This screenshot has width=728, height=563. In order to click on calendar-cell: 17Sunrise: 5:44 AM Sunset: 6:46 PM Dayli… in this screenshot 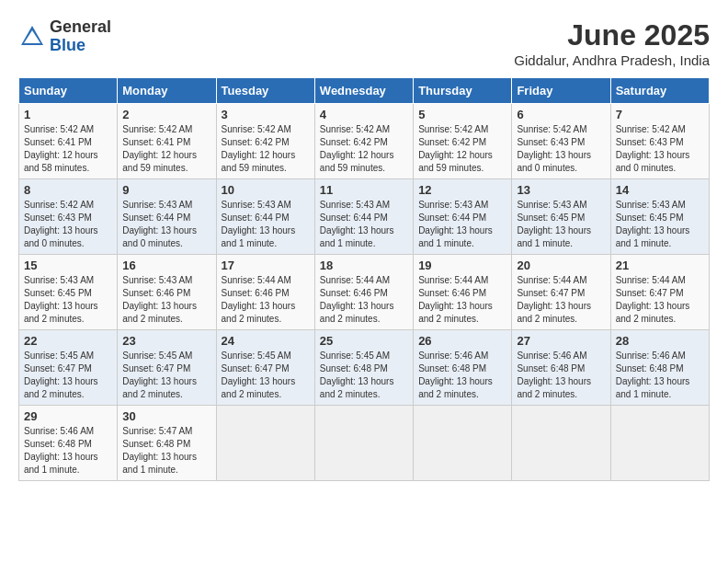, I will do `click(265, 293)`.